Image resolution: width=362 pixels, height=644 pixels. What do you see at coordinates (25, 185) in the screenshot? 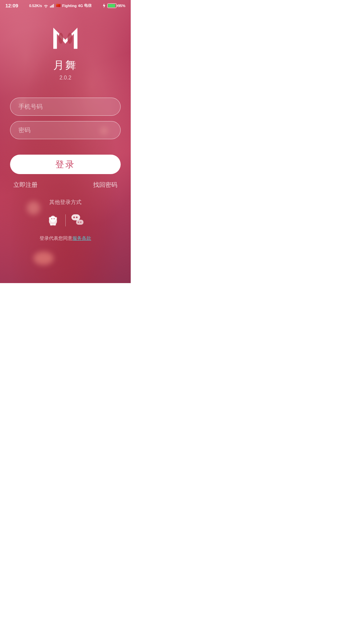
I see `register-link: 立即注册` at bounding box center [25, 185].